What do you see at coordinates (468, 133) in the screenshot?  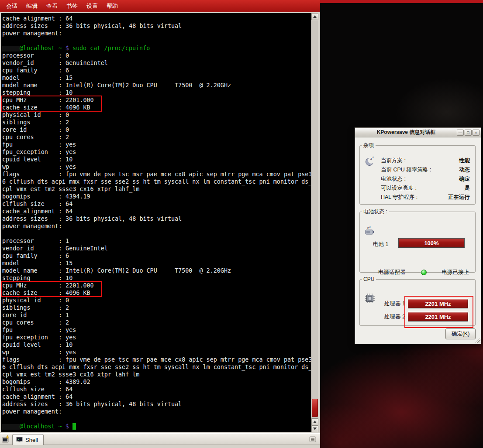 I see `maximize-button: □` at bounding box center [468, 133].